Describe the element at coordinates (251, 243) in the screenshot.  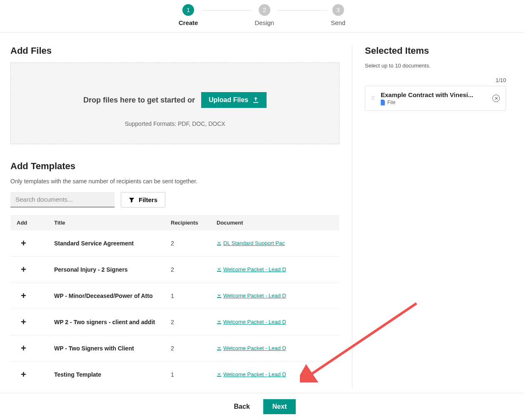
I see `document-link: DL Standard Support Pac` at that location.